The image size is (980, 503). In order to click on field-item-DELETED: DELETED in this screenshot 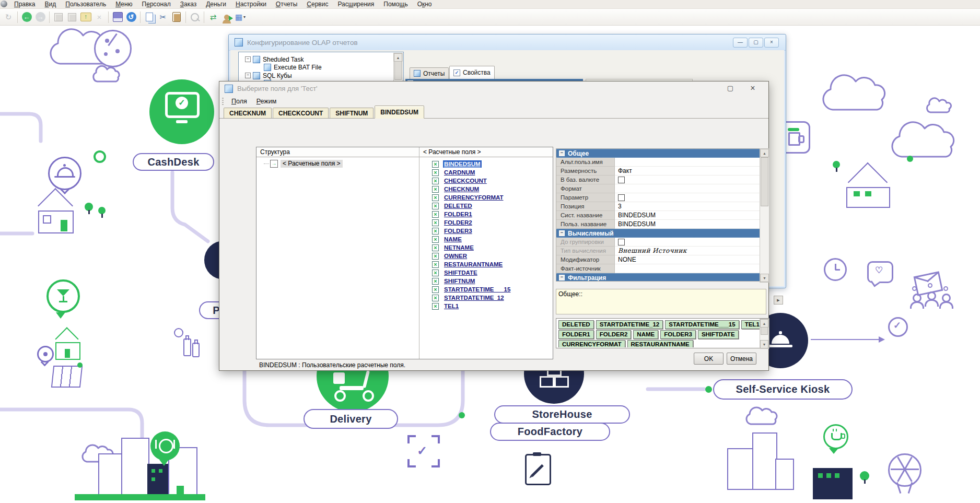, I will do `click(452, 206)`.